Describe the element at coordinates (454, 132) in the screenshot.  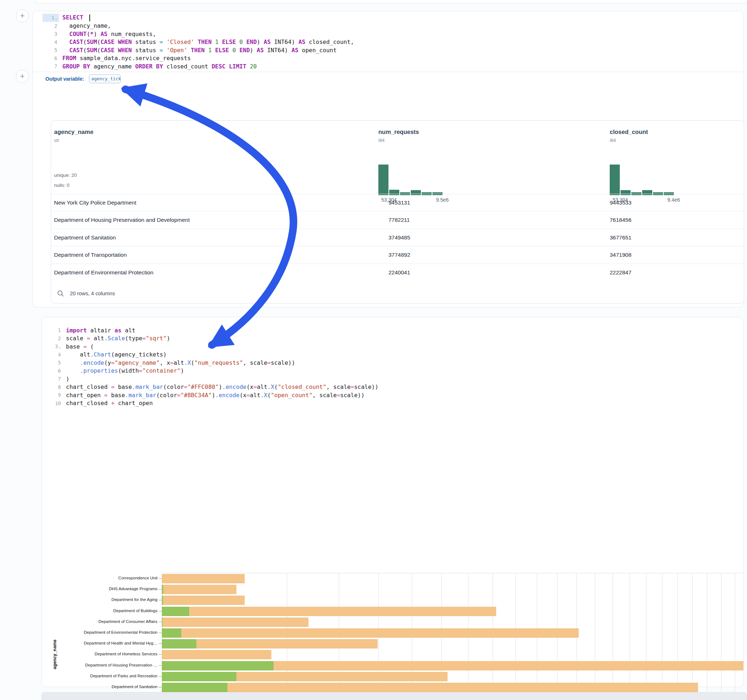
I see `column-name: num_requests` at that location.